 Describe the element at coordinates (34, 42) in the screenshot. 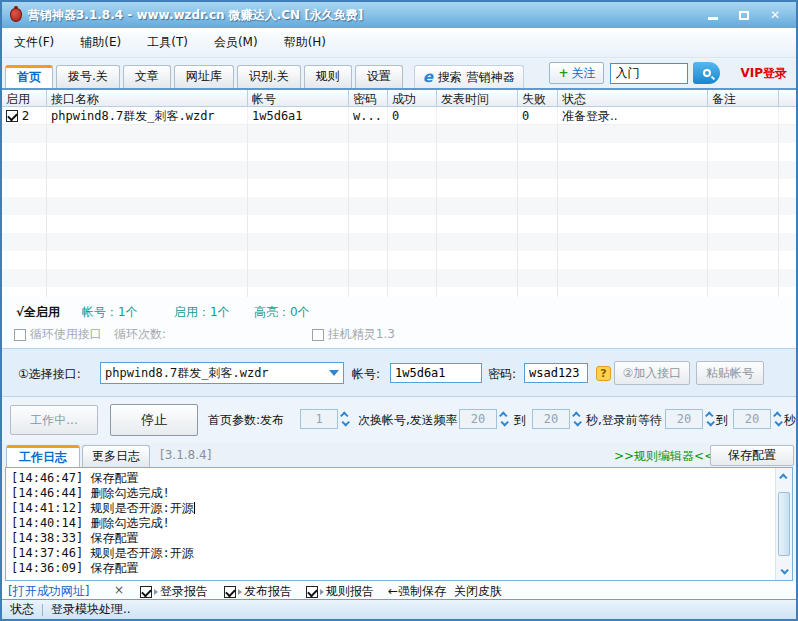

I see `menu-file: 文件(F)` at that location.